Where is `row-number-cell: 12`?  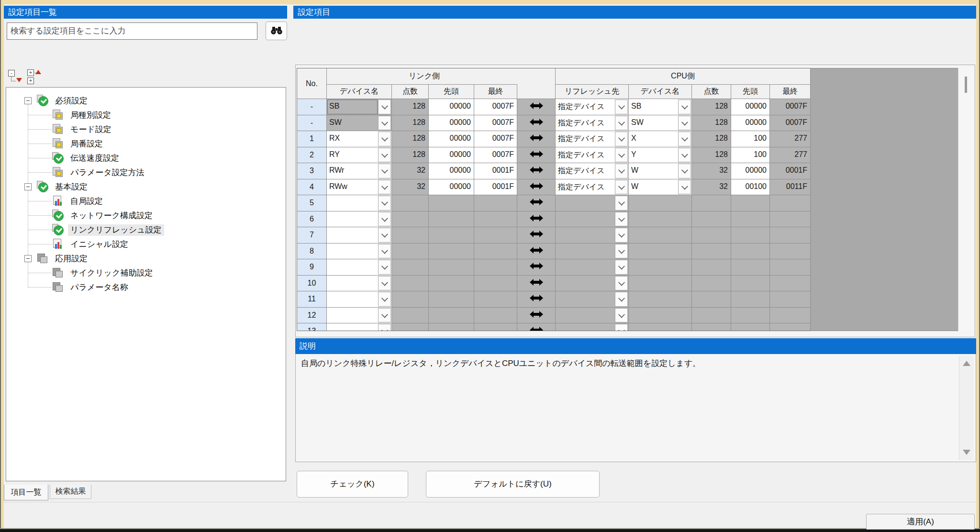
row-number-cell: 12 is located at coordinates (312, 316).